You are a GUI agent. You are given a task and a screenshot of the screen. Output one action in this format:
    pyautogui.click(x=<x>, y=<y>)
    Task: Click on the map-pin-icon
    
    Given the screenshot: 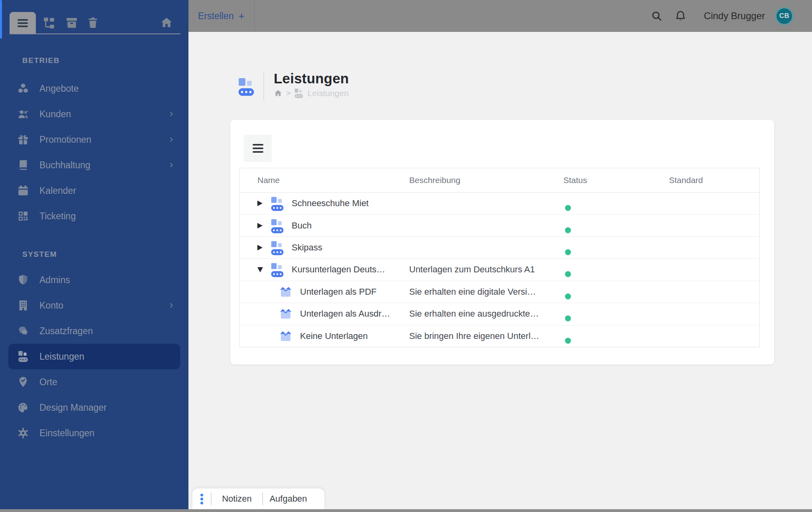 What is the action you would take?
    pyautogui.click(x=23, y=382)
    